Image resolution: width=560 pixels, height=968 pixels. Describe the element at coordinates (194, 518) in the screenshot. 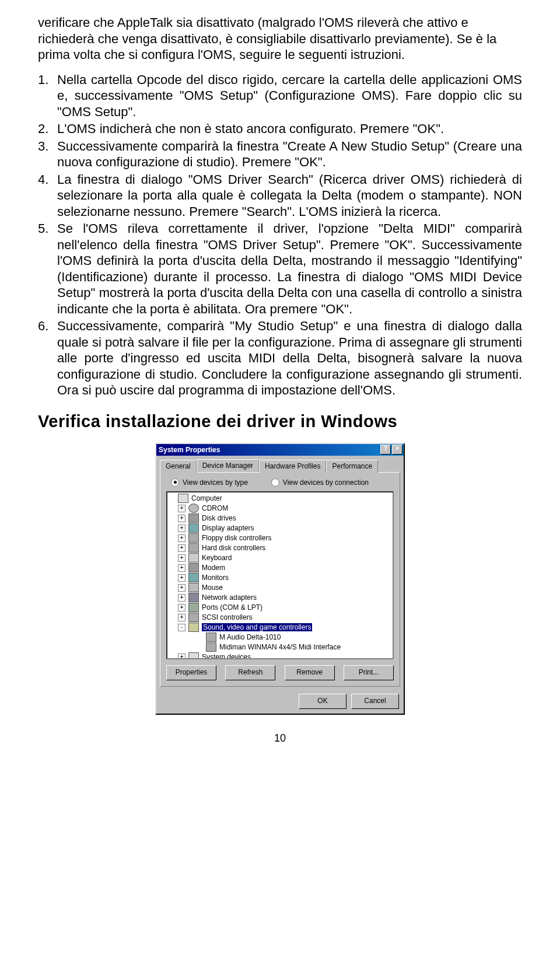

I see `disk-icon` at that location.